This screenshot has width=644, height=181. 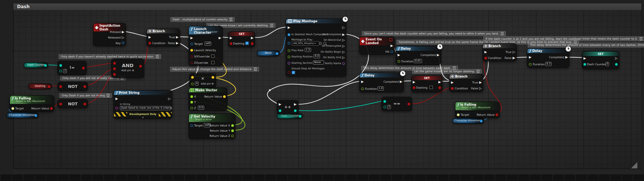 What do you see at coordinates (289, 57) in the screenshot?
I see `starting-position-pin` at bounding box center [289, 57].